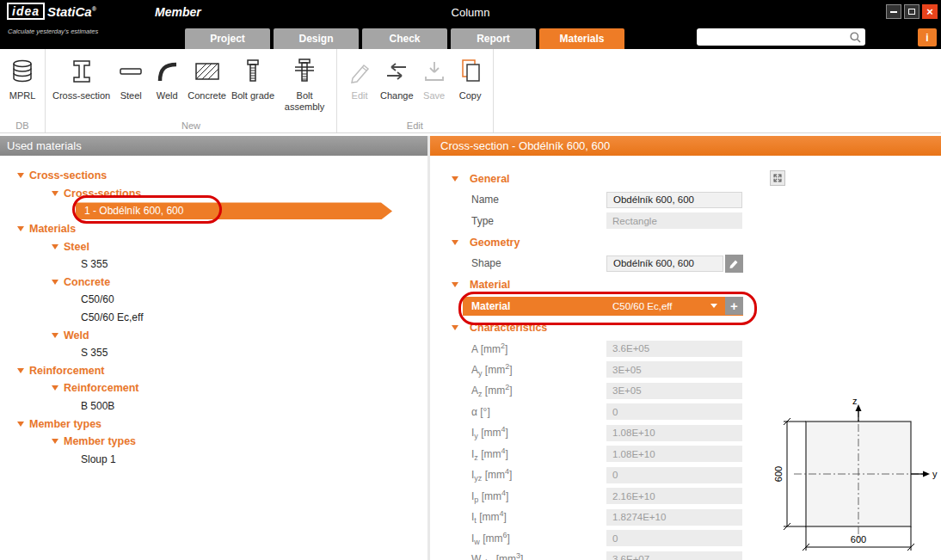 The height and width of the screenshot is (560, 941). What do you see at coordinates (253, 96) in the screenshot?
I see `ribbon-item-label: Bolt grade` at bounding box center [253, 96].